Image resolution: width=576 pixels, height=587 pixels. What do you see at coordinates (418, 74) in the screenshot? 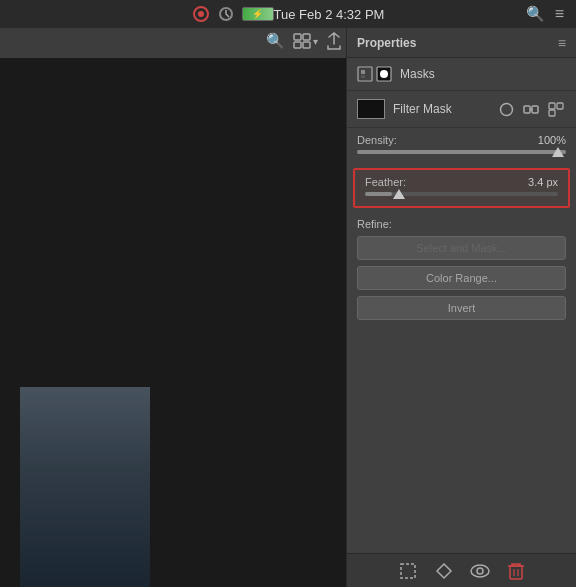
I see `masks-label: Masks` at bounding box center [418, 74].